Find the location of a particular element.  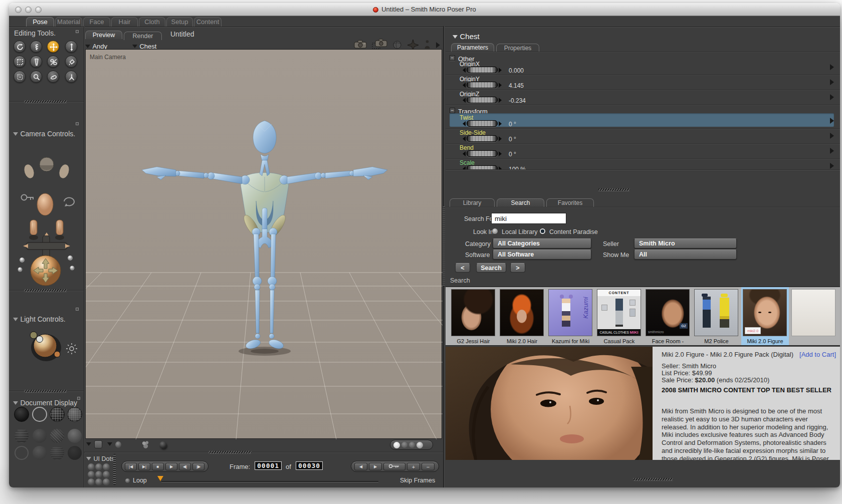

direct-manipulation-tool-button is located at coordinates (71, 77).